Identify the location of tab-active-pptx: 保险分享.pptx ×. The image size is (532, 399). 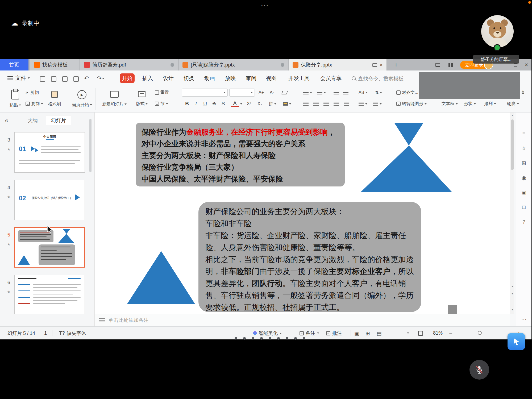
(338, 65).